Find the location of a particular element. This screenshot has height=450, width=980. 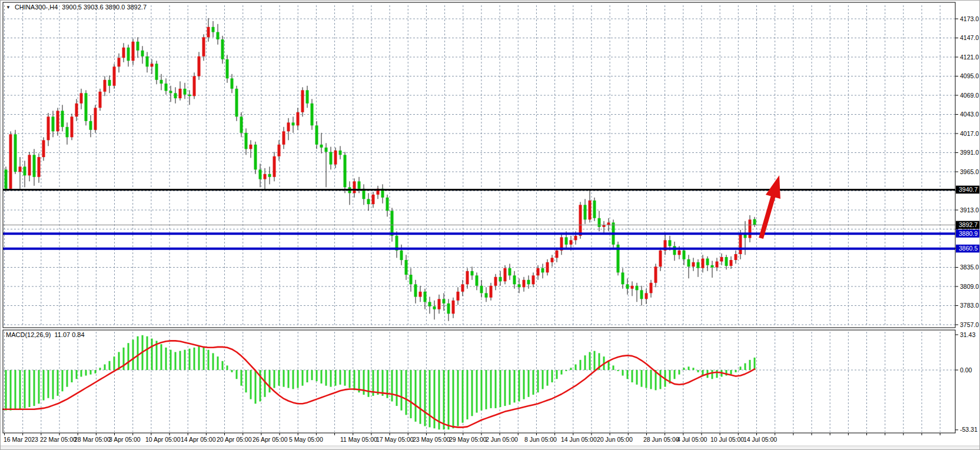

svg-text: 3940.7 is located at coordinates (968, 189).